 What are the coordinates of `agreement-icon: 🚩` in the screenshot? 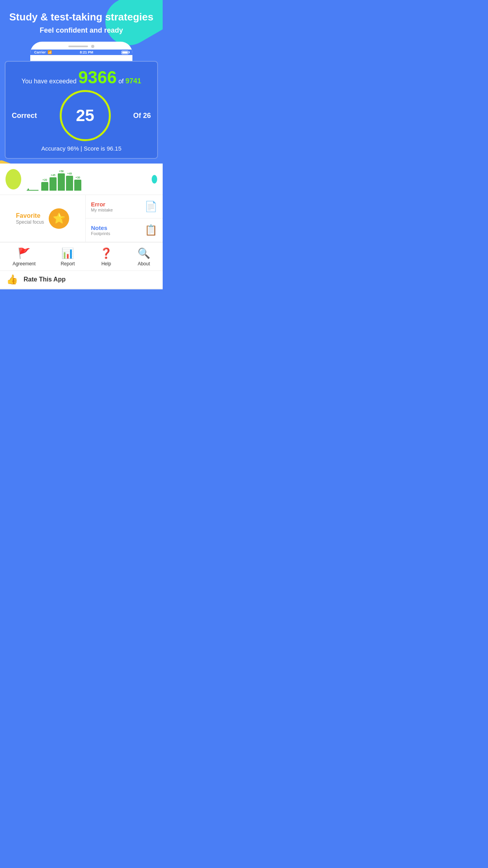 It's located at (24, 253).